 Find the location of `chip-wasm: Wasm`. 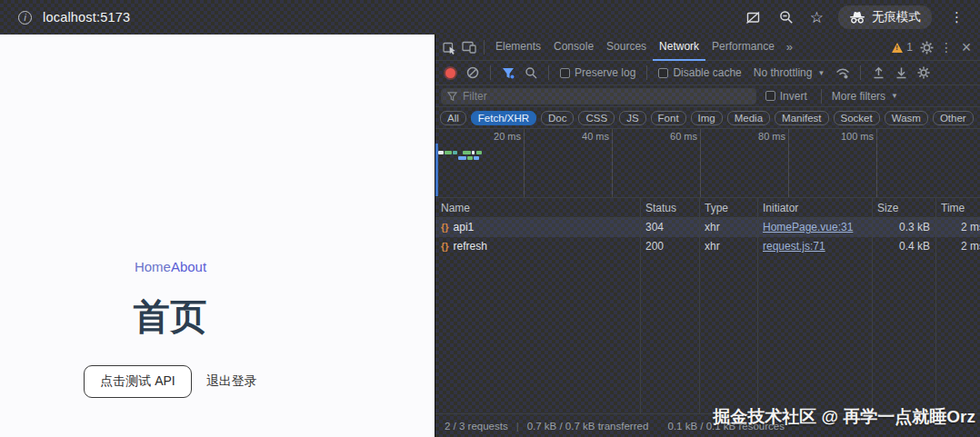

chip-wasm: Wasm is located at coordinates (906, 118).